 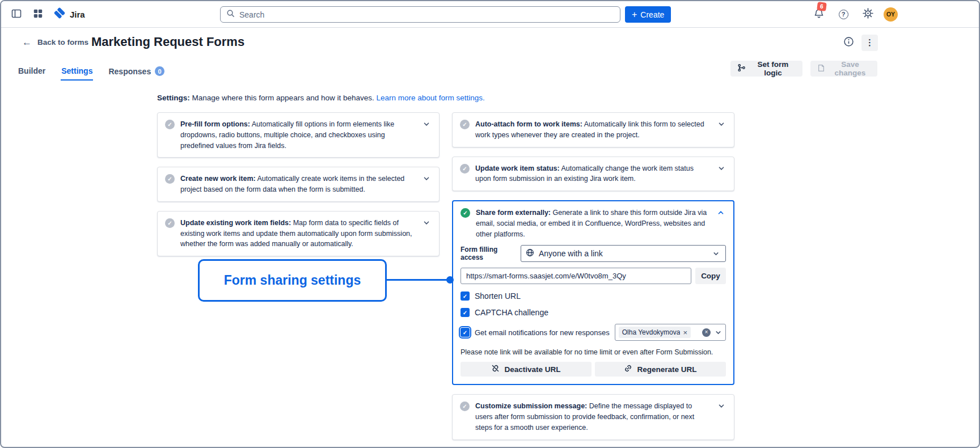 What do you see at coordinates (848, 43) in the screenshot?
I see `info-icon` at bounding box center [848, 43].